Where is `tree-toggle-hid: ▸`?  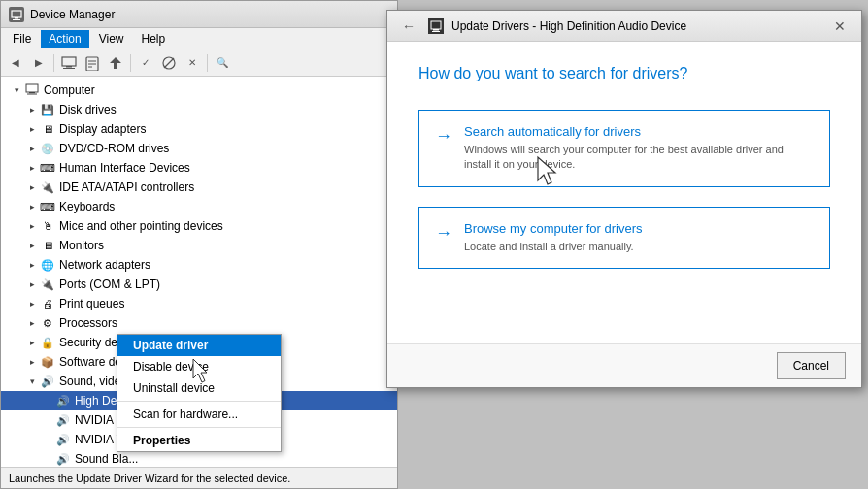
tree-toggle-hid: ▸ is located at coordinates (32, 168).